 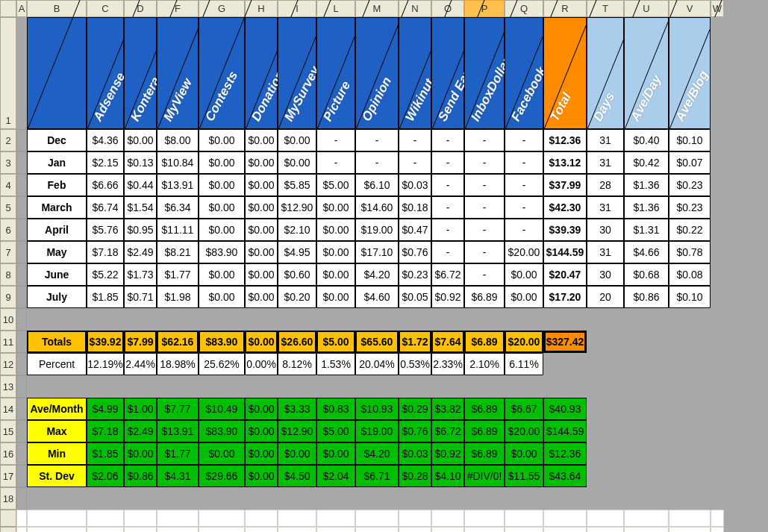 What do you see at coordinates (646, 252) in the screenshot?
I see `data-cell: $4.66` at bounding box center [646, 252].